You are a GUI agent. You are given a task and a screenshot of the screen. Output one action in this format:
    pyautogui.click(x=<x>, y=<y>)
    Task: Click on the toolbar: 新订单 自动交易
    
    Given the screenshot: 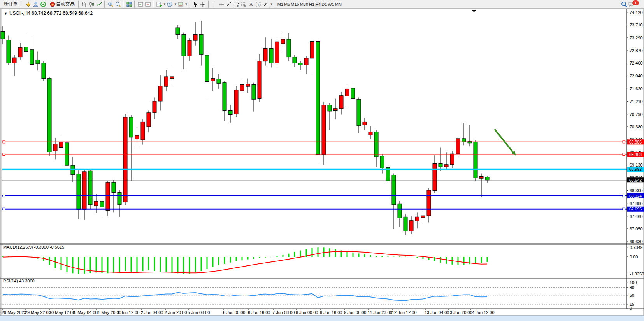 What is the action you would take?
    pyautogui.click(x=322, y=4)
    